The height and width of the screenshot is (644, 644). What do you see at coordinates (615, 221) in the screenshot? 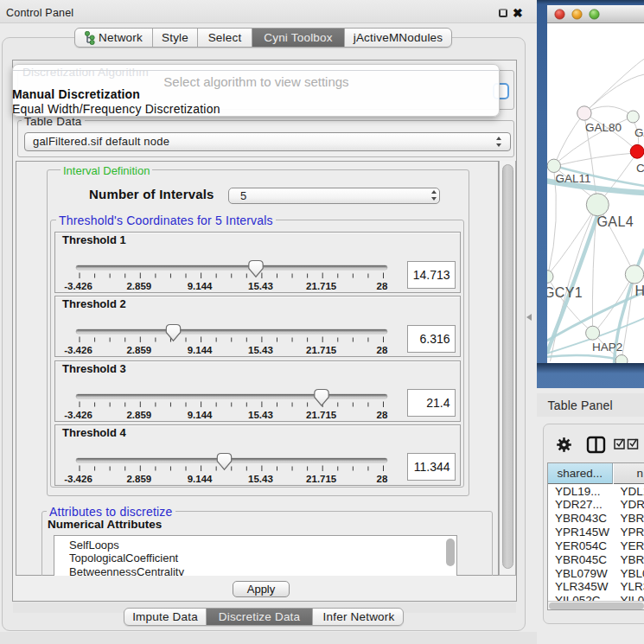
I see `svg-text: GAL4` at bounding box center [615, 221].